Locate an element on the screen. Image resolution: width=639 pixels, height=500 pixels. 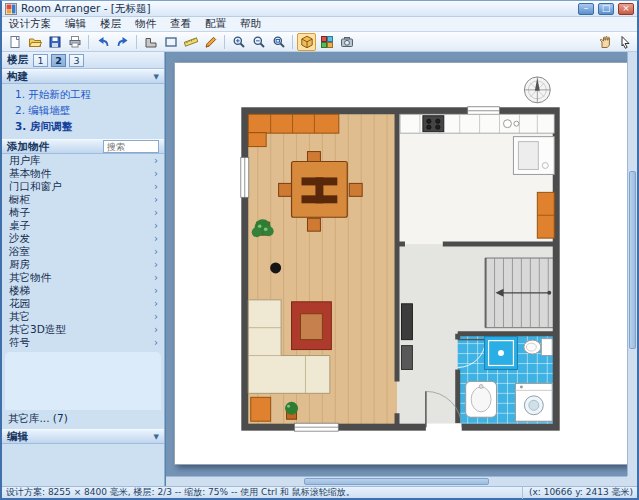
menu-edit: 编辑 is located at coordinates (76, 24).